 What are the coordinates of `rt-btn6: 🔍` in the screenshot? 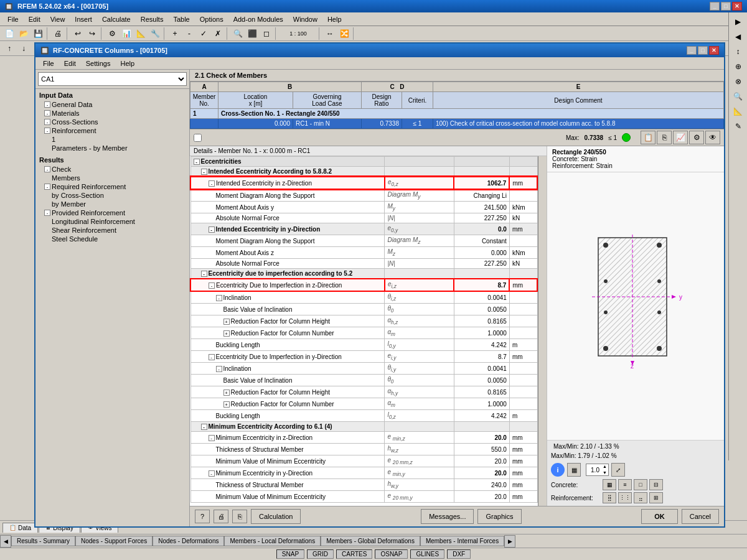 It's located at (738, 96).